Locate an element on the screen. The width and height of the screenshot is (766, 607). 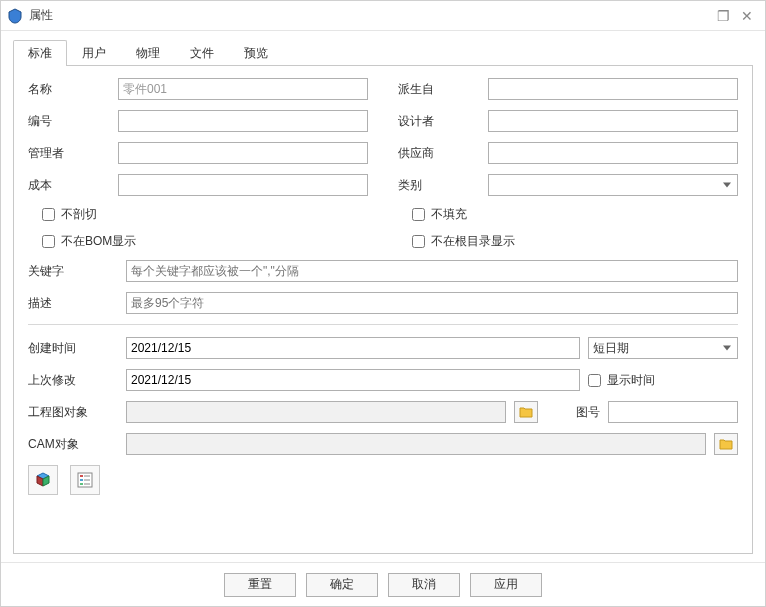
no-fill-checkbox is located at coordinates (418, 214).